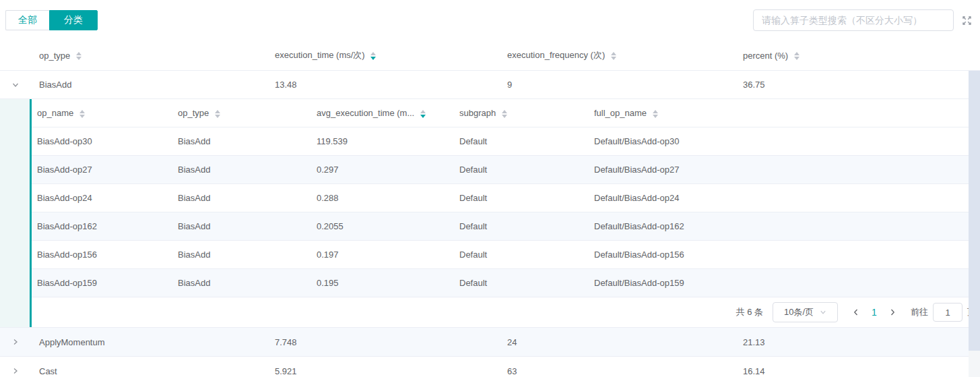  What do you see at coordinates (861, 371) in the screenshot?
I see `percent-cell: 16.14` at bounding box center [861, 371].